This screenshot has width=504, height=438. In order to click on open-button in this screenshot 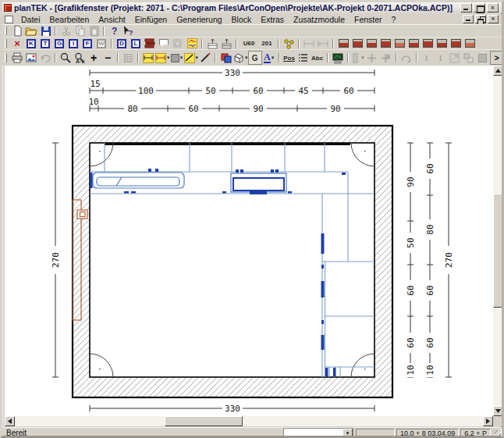, I will do `click(31, 31)`.